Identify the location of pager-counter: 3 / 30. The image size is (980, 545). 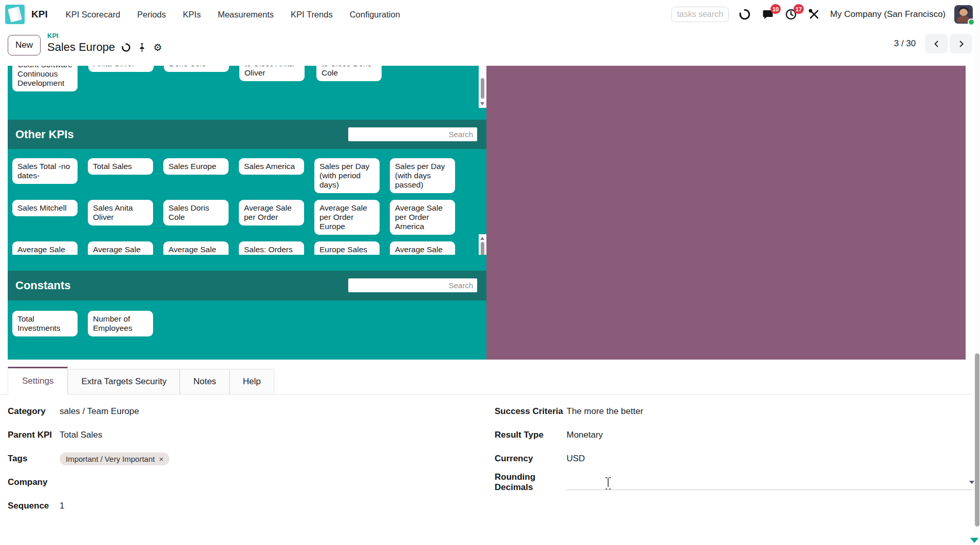
(905, 44).